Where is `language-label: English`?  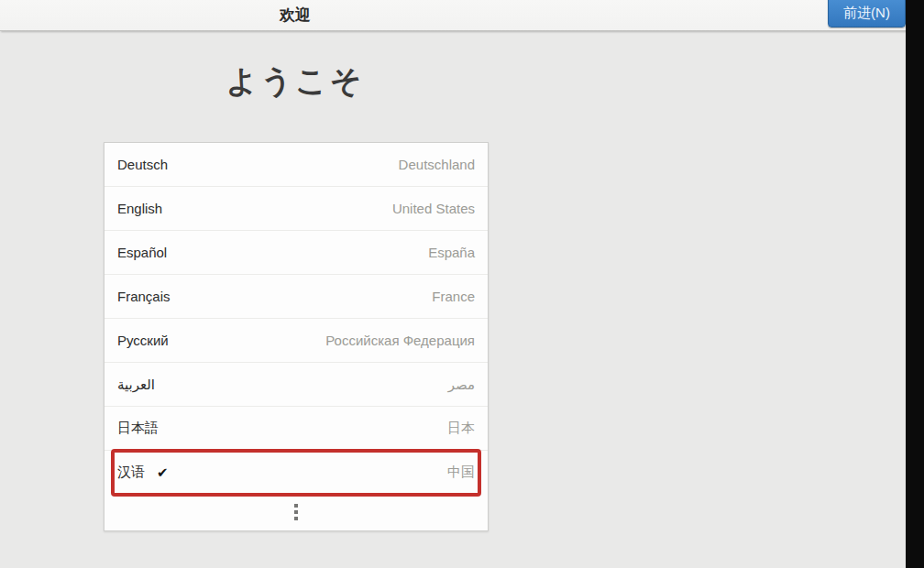
language-label: English is located at coordinates (139, 209).